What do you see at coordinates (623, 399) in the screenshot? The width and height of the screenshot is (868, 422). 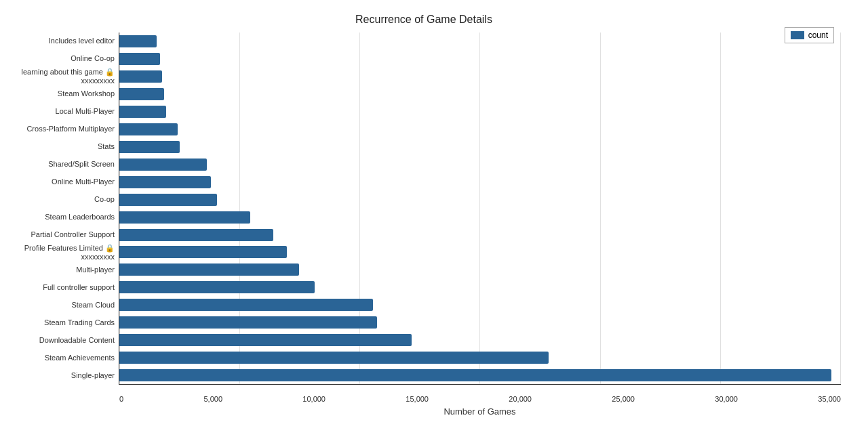 I see `x-tick-label: 25,000` at bounding box center [623, 399].